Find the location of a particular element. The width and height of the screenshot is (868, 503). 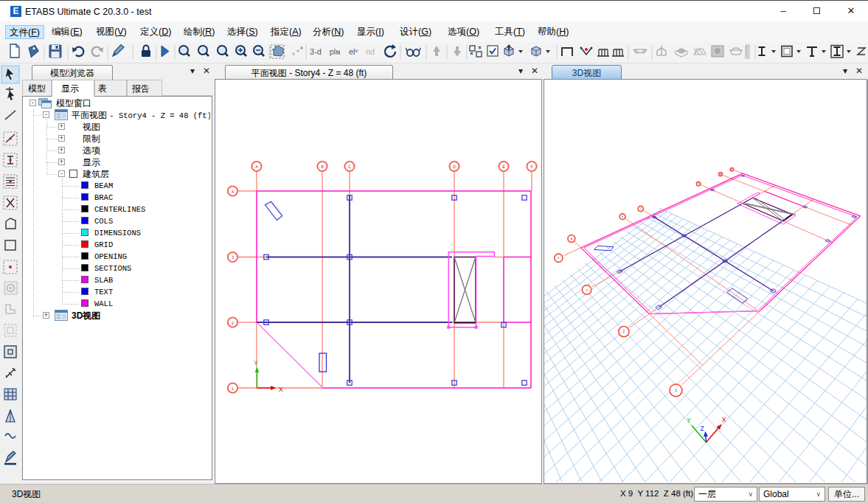

svg-text: elᵛ is located at coordinates (354, 52).